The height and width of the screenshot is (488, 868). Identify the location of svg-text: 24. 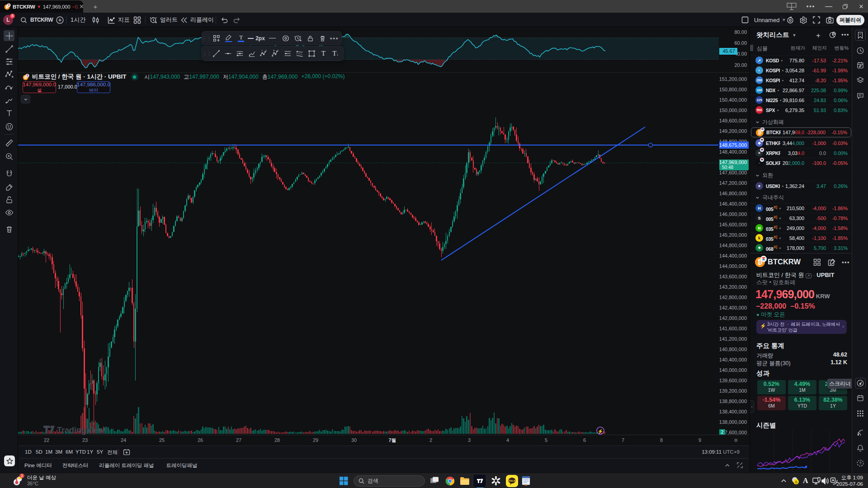
(123, 440).